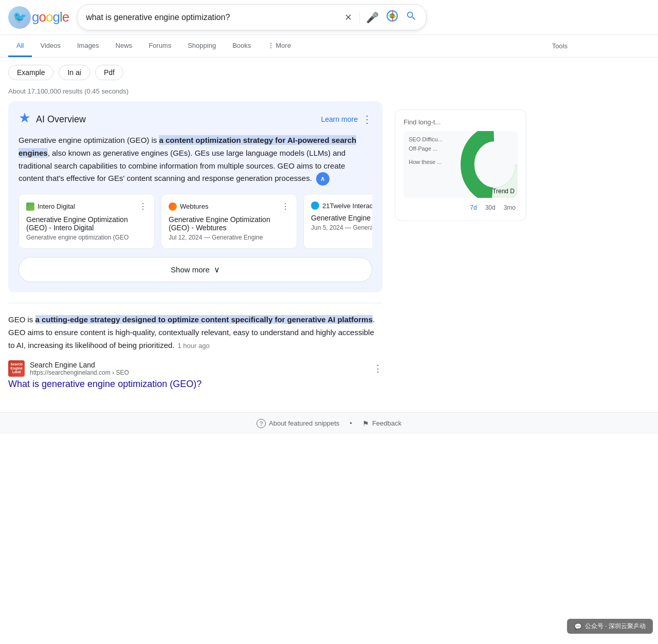 The image size is (658, 644). What do you see at coordinates (79, 369) in the screenshot?
I see `source-details: Search Engine Land https://searchenginel…` at bounding box center [79, 369].